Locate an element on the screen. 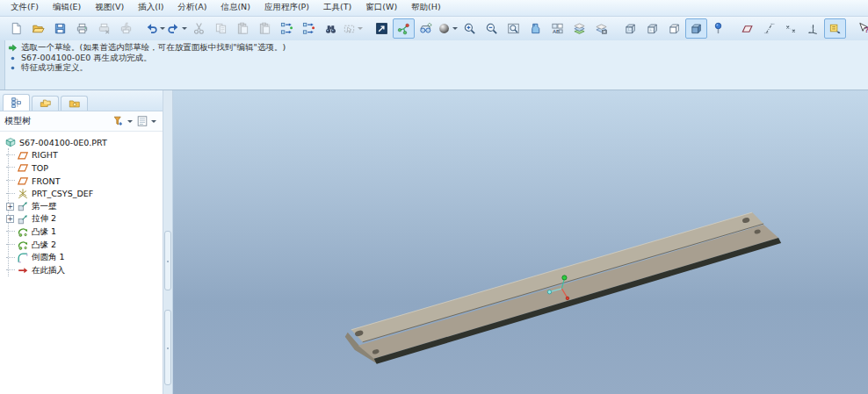 This screenshot has width=868, height=394. spin-center-toggle is located at coordinates (404, 28).